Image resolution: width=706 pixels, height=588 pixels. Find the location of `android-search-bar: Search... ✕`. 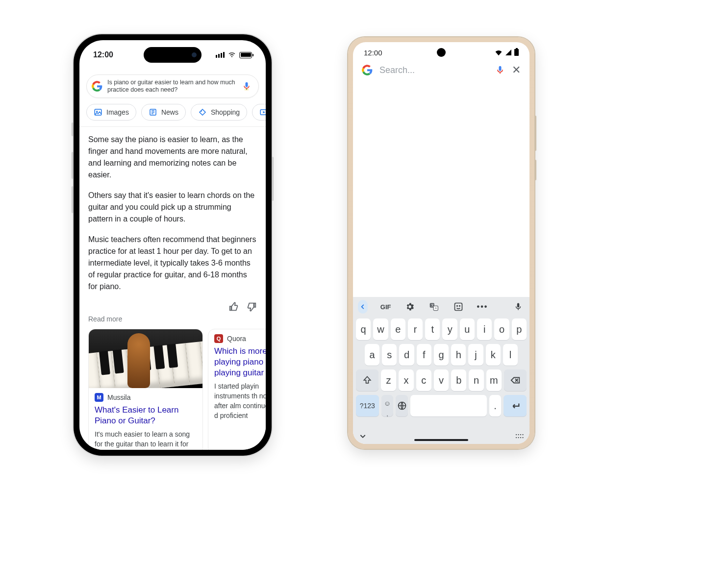

android-search-bar: Search... ✕ is located at coordinates (441, 70).